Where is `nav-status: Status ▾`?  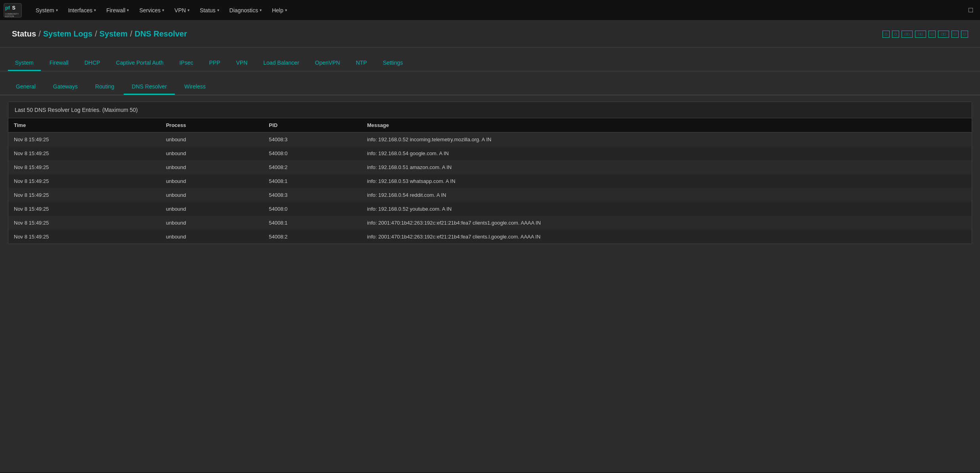
nav-status: Status ▾ is located at coordinates (209, 10).